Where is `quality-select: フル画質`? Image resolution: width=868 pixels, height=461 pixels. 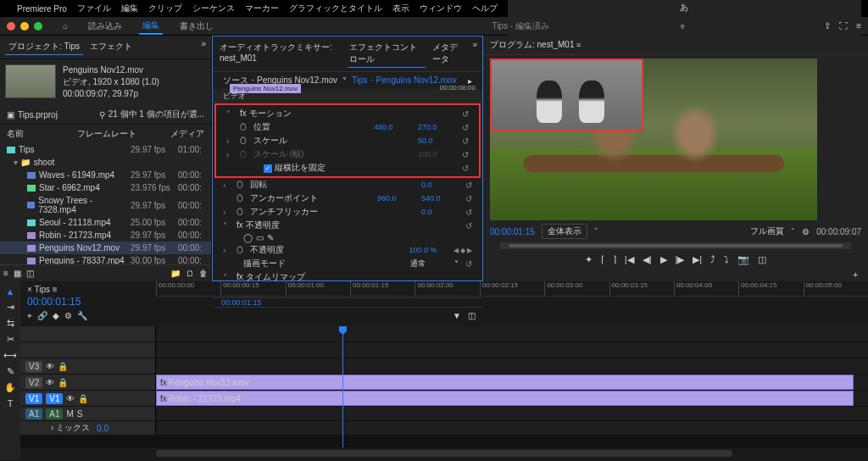 quality-select: フル画質 is located at coordinates (767, 231).